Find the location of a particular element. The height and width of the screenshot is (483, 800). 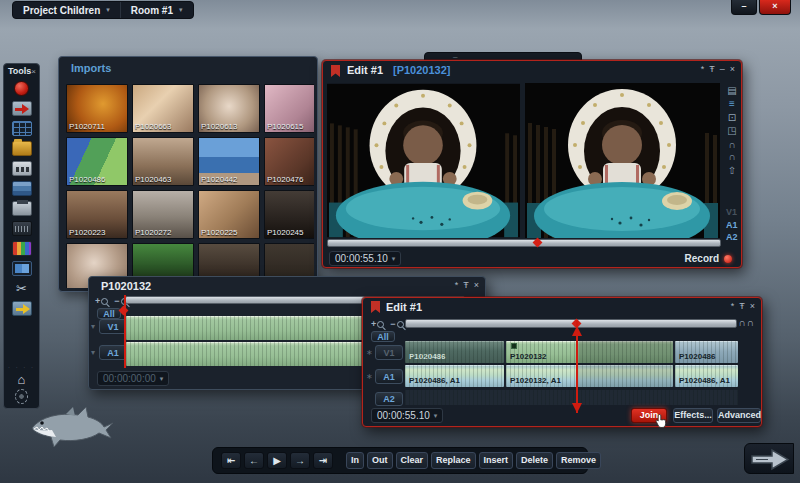

mark-in-button: In is located at coordinates (355, 460).